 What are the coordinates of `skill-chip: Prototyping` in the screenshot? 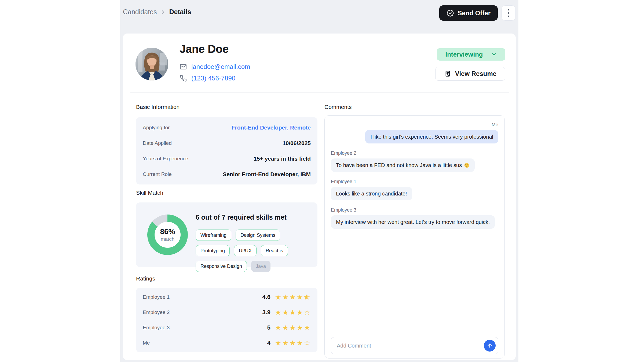 It's located at (213, 251).